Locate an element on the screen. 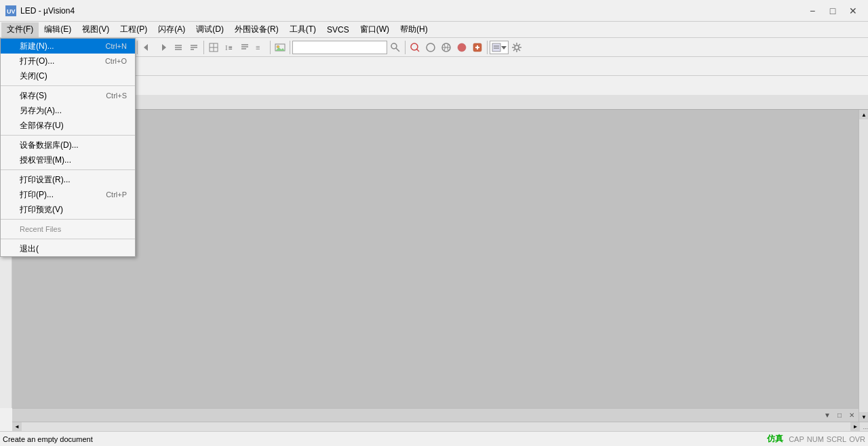  menu-devicedb-item: 设备数据库(D)... is located at coordinates (68, 145).